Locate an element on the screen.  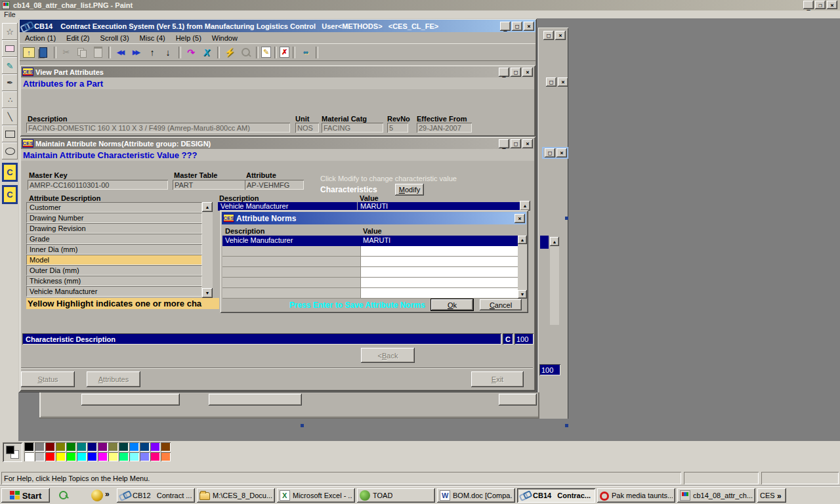
eraser-icon is located at coordinates (10, 49).